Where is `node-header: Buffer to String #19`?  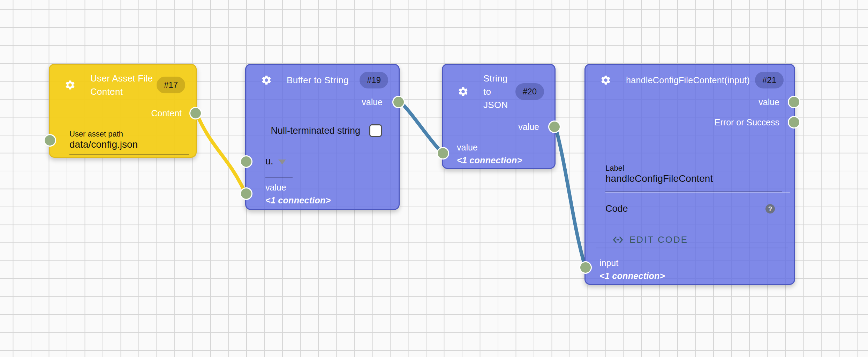 node-header: Buffer to String #19 is located at coordinates (322, 77).